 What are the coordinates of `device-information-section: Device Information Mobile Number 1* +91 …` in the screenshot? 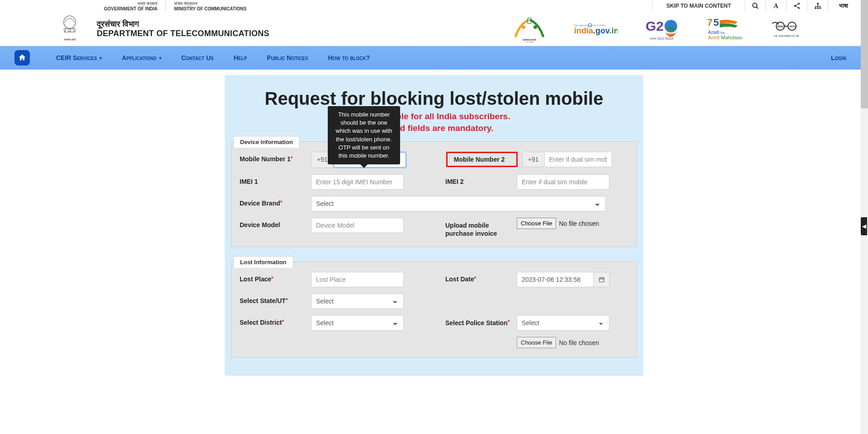 It's located at (434, 194).